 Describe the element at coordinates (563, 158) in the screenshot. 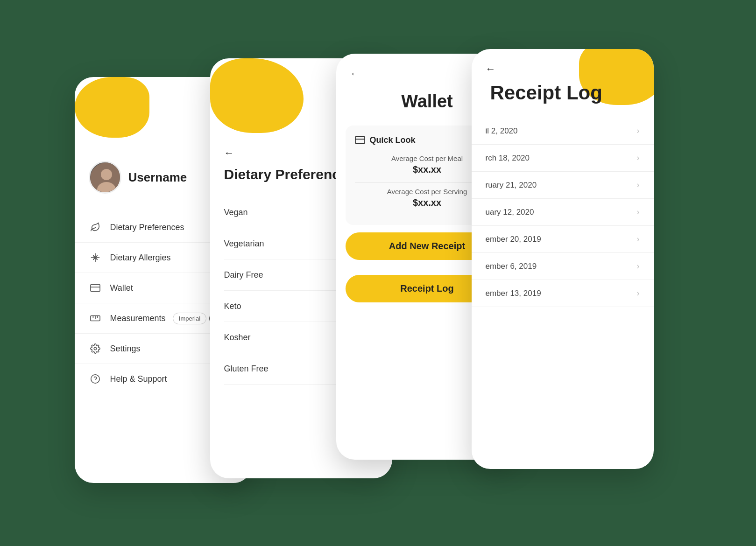

I see `receipt-item-1: rch 18, 2020 ›` at that location.